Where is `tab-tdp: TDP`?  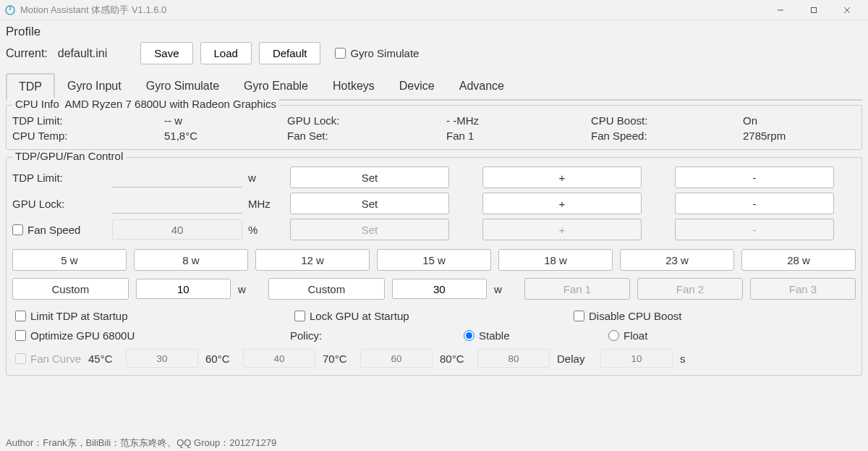 tab-tdp: TDP is located at coordinates (30, 87).